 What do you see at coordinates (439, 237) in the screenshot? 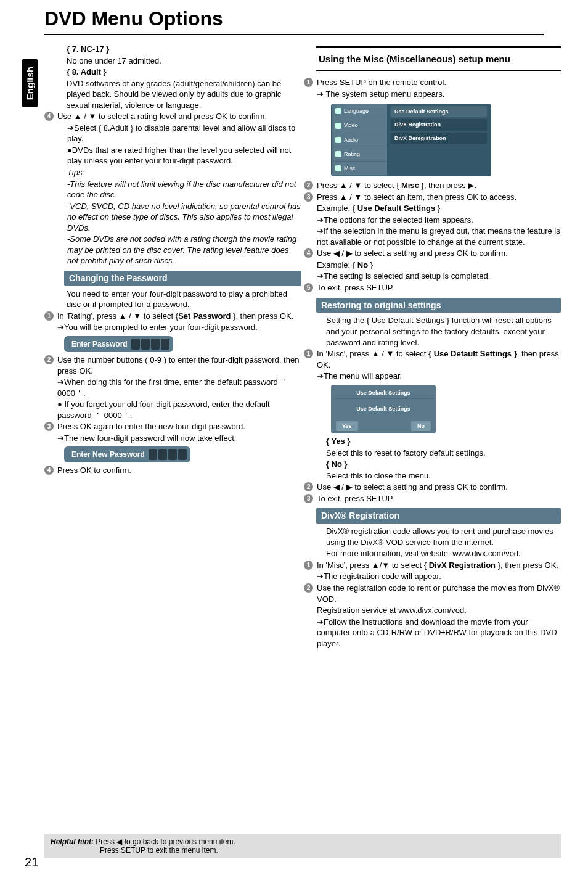
I see `misc-step3d: ➔If the selection in the menu is greyed …` at bounding box center [439, 237].